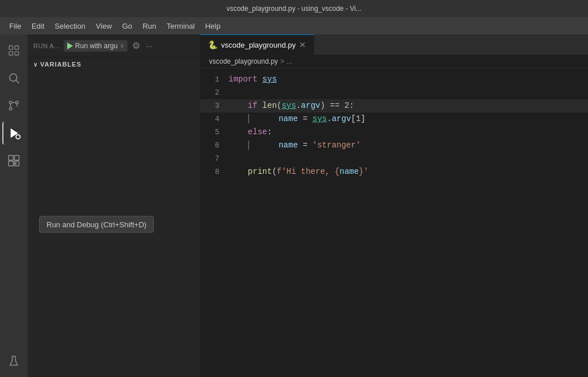  I want to click on variables-header: ∨ VARIABLES, so click(114, 64).